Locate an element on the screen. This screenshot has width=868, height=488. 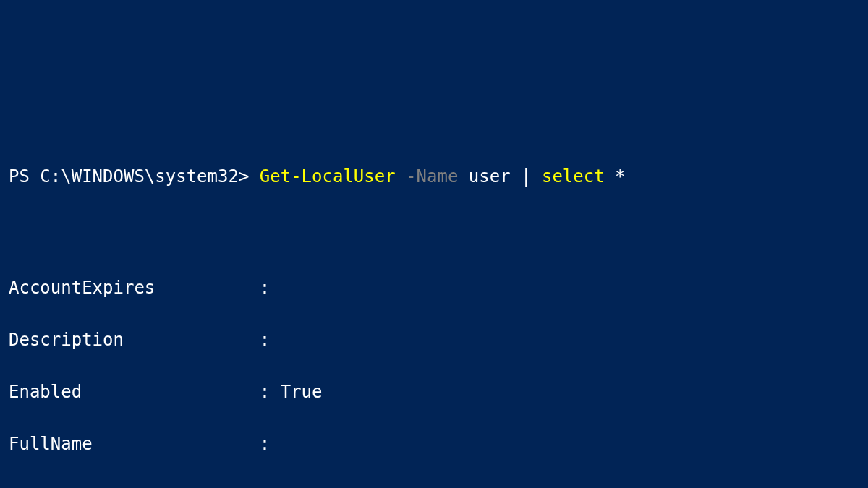
output-label: Enabled is located at coordinates (135, 392).